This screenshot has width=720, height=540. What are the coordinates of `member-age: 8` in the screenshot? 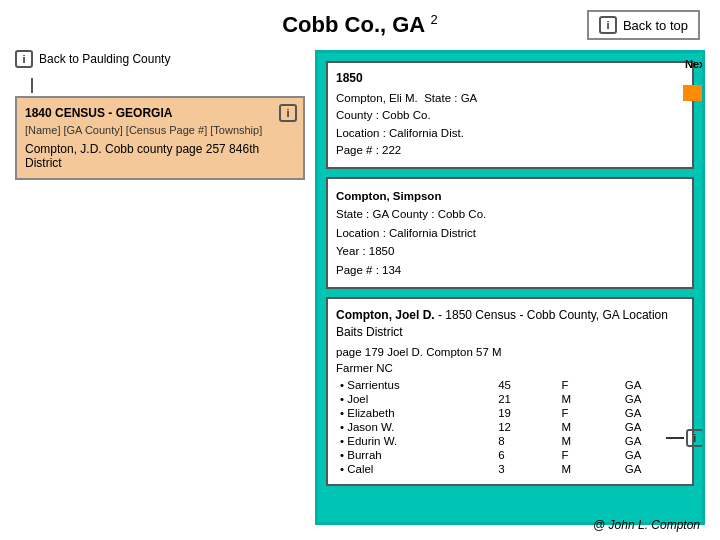 It's located at (526, 441).